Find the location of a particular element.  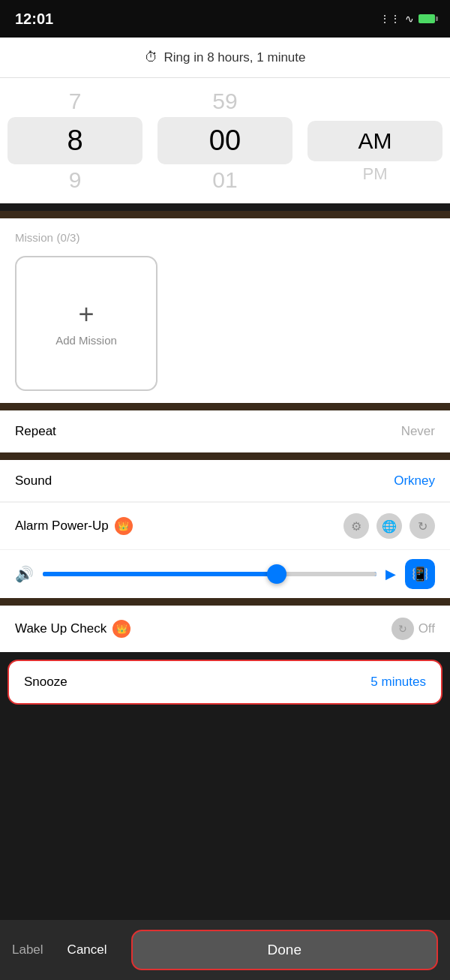

vibrate-button: 📳 is located at coordinates (420, 574).